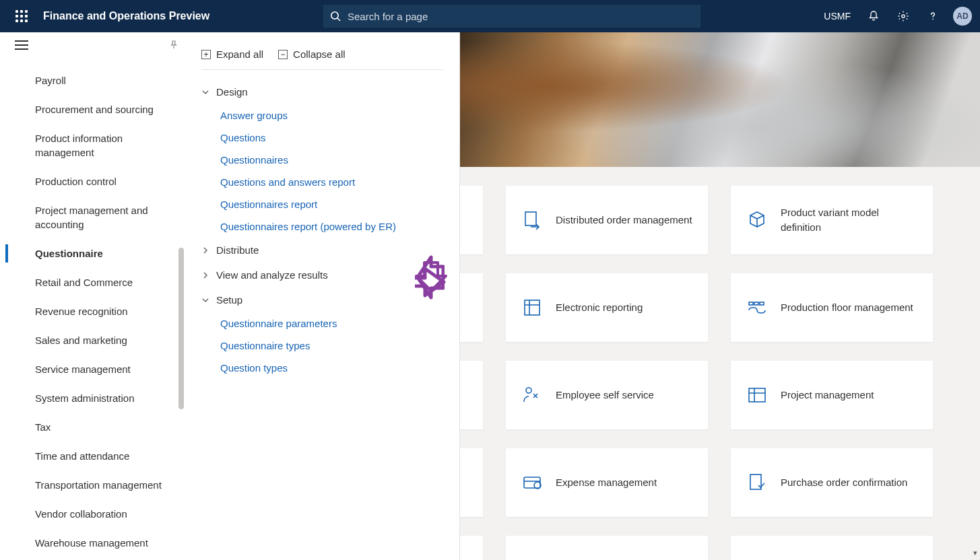 This screenshot has height=560, width=980. I want to click on workspace-card: Distributed order management, so click(607, 220).